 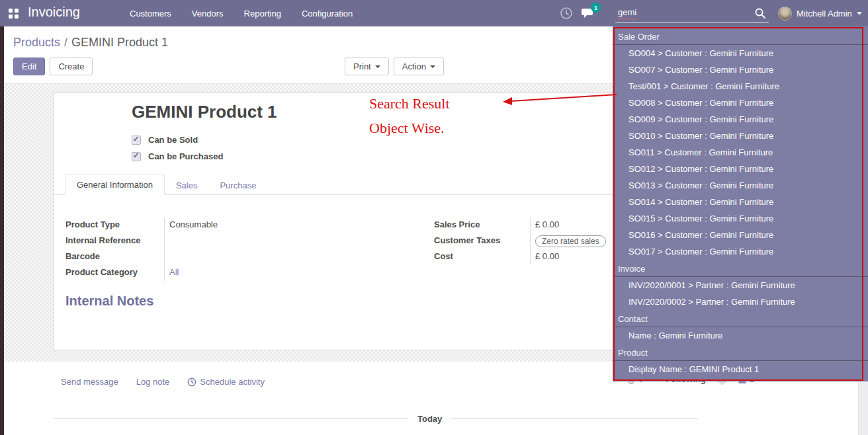 What do you see at coordinates (740, 86) in the screenshot?
I see `search-result-item: Test/001 > Customer : Gemini Furniture` at bounding box center [740, 86].